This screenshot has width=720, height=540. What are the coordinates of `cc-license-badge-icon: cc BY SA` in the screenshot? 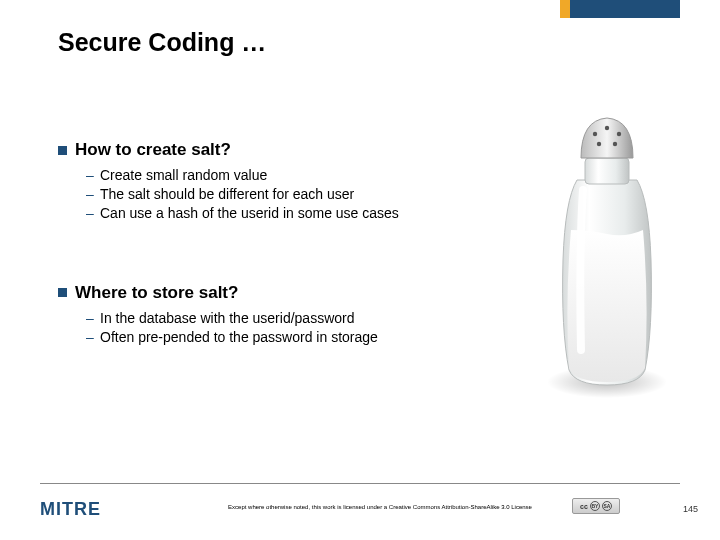 It's located at (596, 506).